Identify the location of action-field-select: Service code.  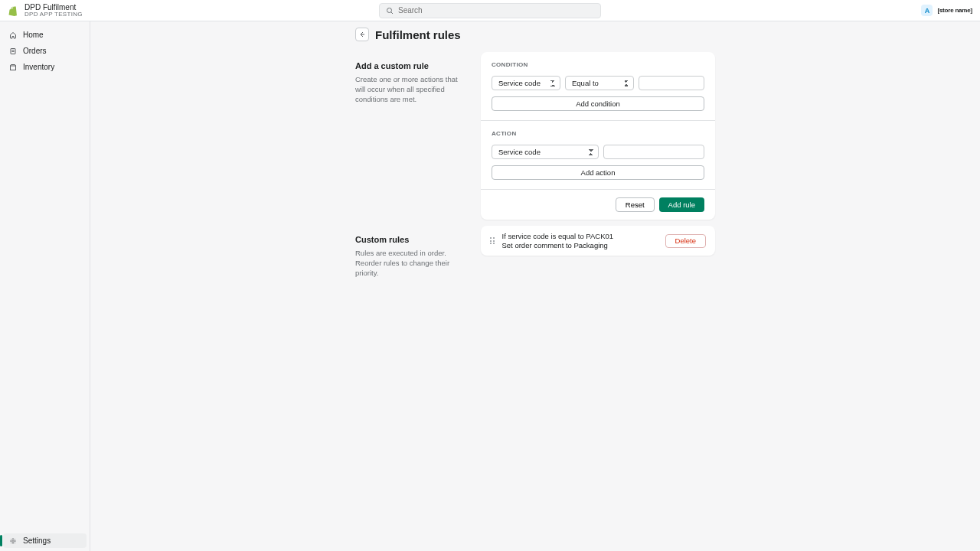
(545, 152).